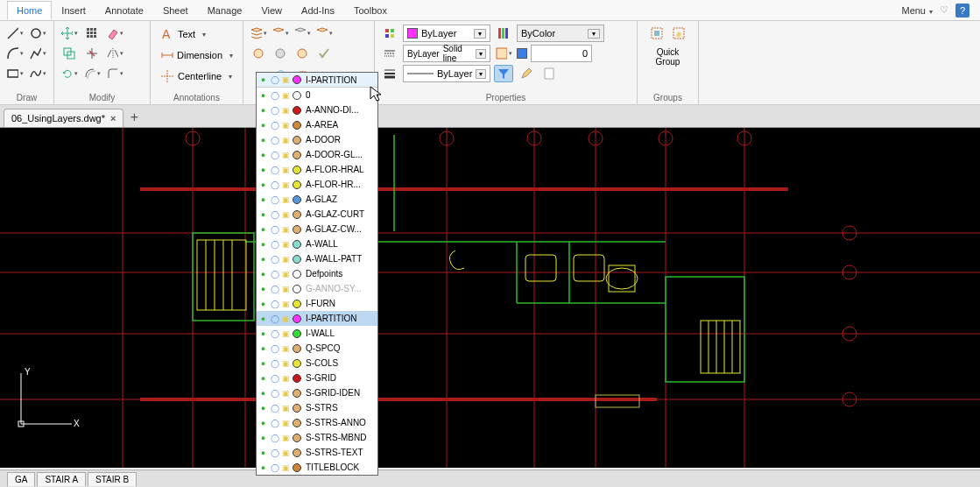 The width and height of the screenshot is (980, 487). Describe the element at coordinates (302, 33) in the screenshot. I see `layer-iso-button` at that location.